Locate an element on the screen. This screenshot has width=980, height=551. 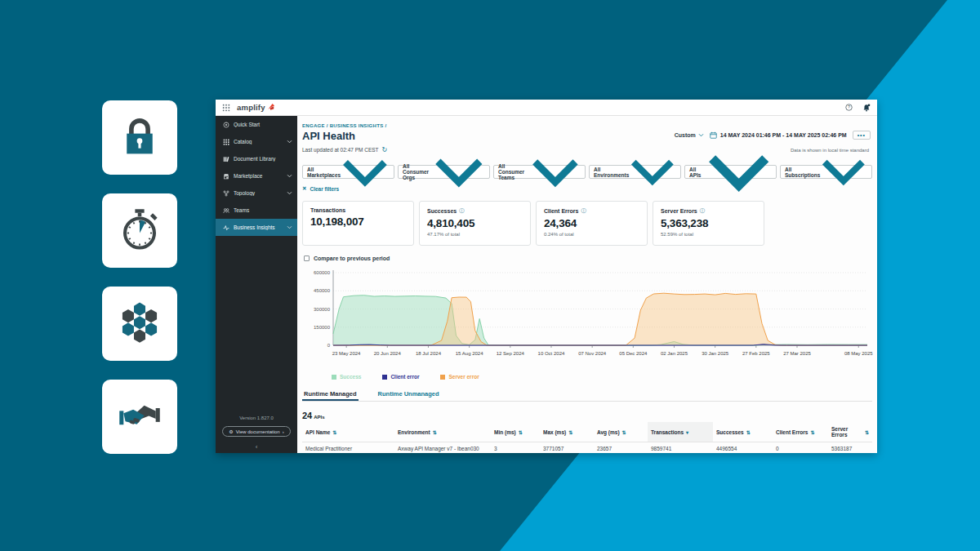
table-cell: 3 is located at coordinates (515, 447).